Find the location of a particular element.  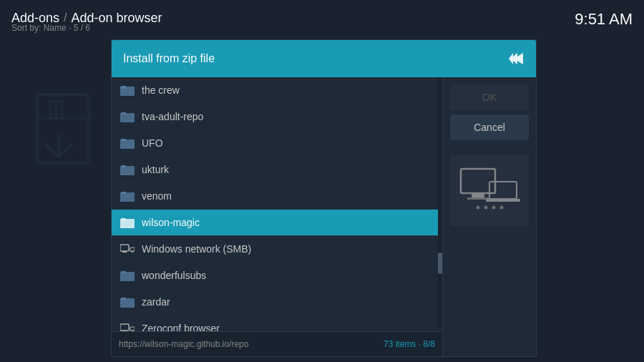

item-label: UFO is located at coordinates (152, 143).